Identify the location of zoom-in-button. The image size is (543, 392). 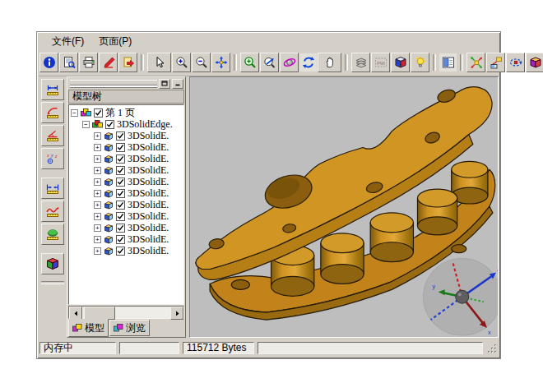
(181, 62).